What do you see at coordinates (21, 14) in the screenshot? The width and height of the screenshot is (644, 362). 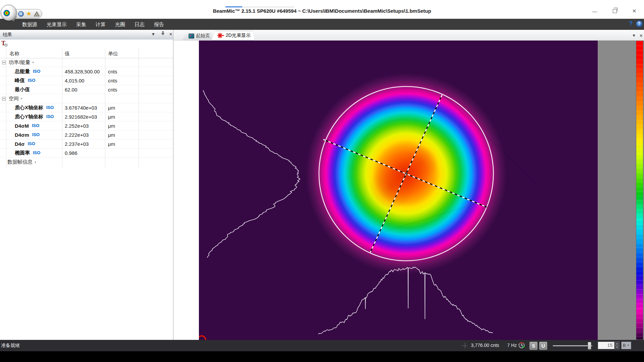 I see `pause-icon` at bounding box center [21, 14].